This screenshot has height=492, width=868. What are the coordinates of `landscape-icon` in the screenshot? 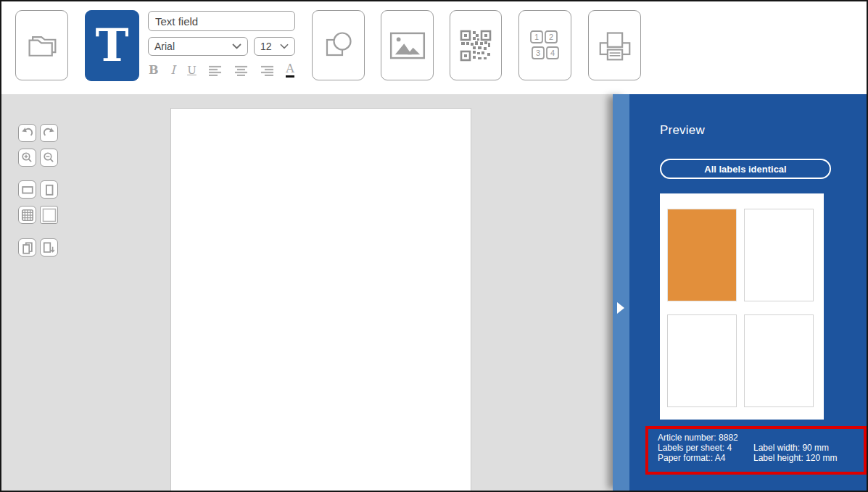 It's located at (28, 190).